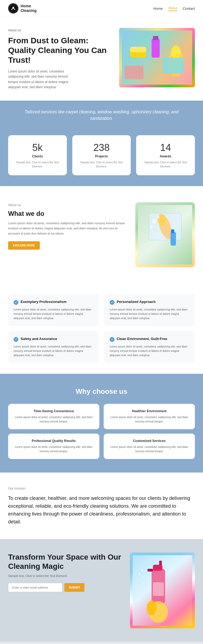 This screenshot has height=644, width=203. What do you see at coordinates (54, 441) in the screenshot?
I see `why-card-title-2: Professional Quality Results` at bounding box center [54, 441].